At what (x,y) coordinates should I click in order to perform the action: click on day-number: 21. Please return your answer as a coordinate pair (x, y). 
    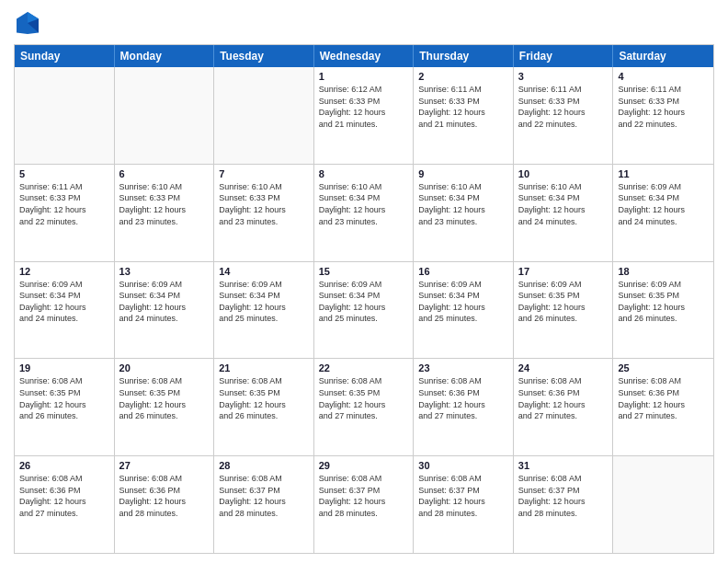
    Looking at the image, I should click on (264, 368).